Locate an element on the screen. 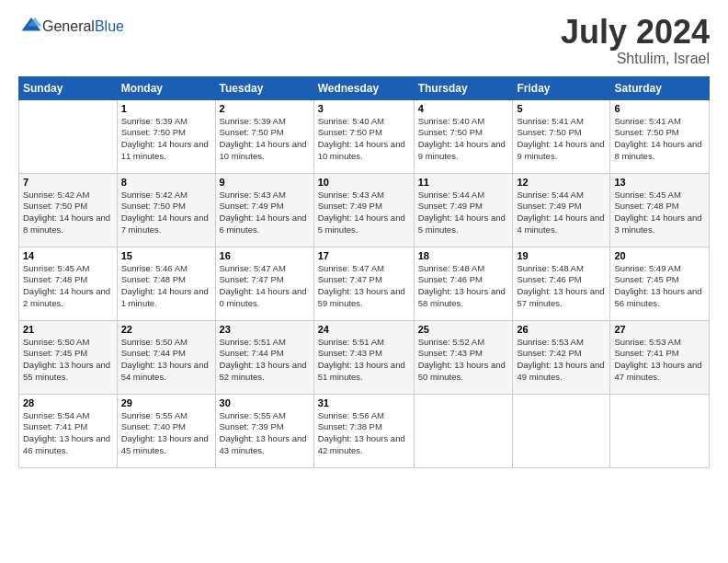  day-number: 14 is located at coordinates (68, 256).